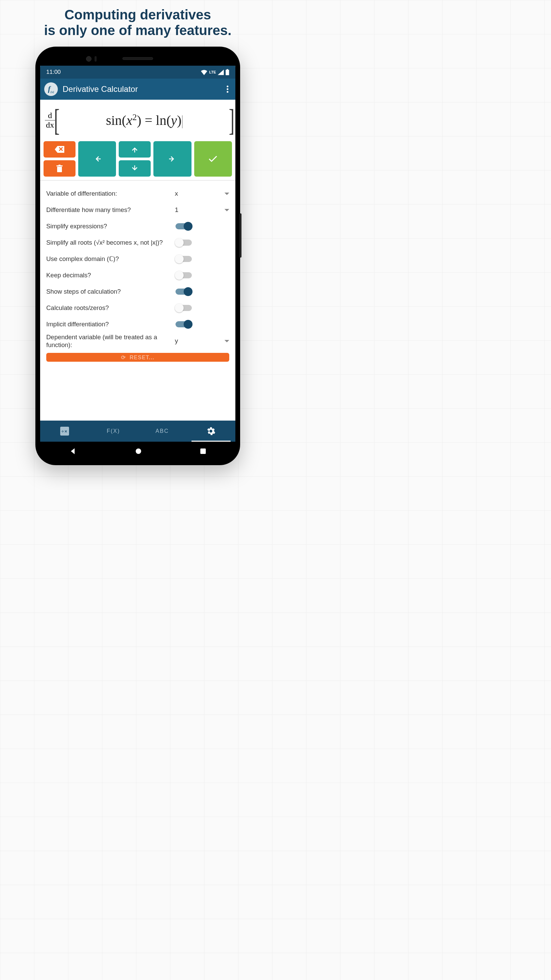 Image resolution: width=551 pixels, height=980 pixels. What do you see at coordinates (111, 259) in the screenshot?
I see `settings-label: Use complex domain (ℂ)?` at bounding box center [111, 259].